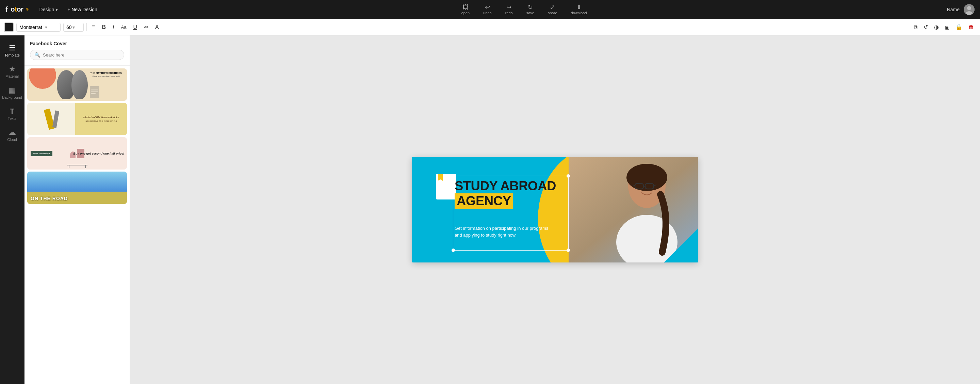 This screenshot has width=980, height=384. What do you see at coordinates (953, 10) in the screenshot?
I see `user-name: Name` at bounding box center [953, 10].